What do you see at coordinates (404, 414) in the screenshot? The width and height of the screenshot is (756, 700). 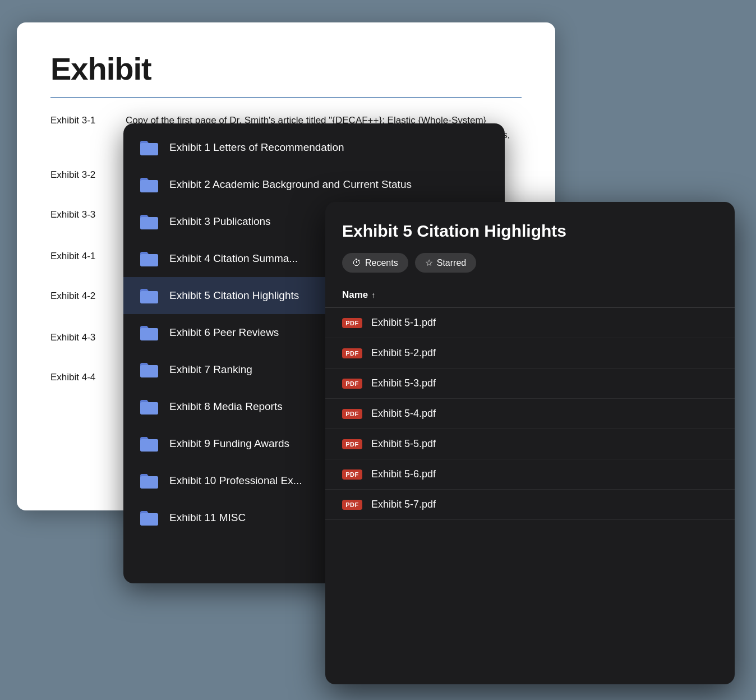 I see `file-name-4: Exhibit 5-4.pdf` at bounding box center [404, 414].